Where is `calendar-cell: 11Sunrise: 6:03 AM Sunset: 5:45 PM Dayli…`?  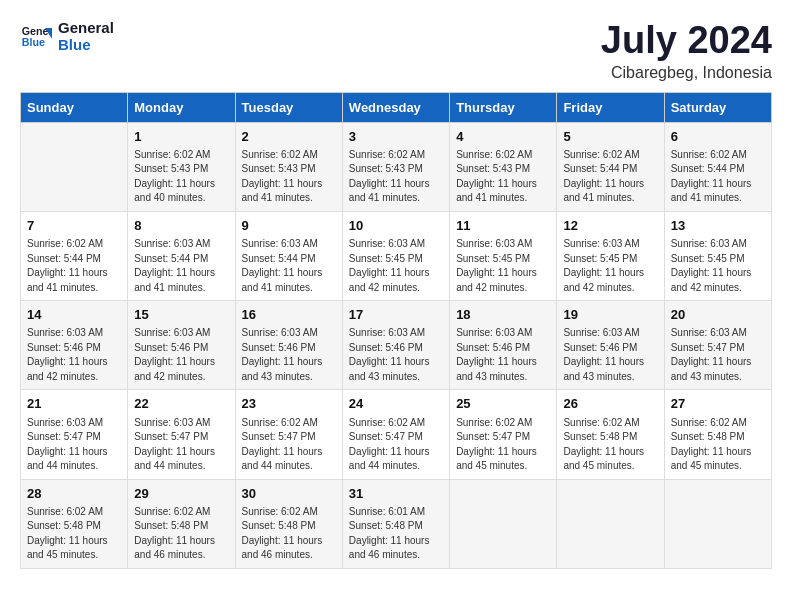
calendar-cell: 11Sunrise: 6:03 AM Sunset: 5:45 PM Dayli… is located at coordinates (504, 256).